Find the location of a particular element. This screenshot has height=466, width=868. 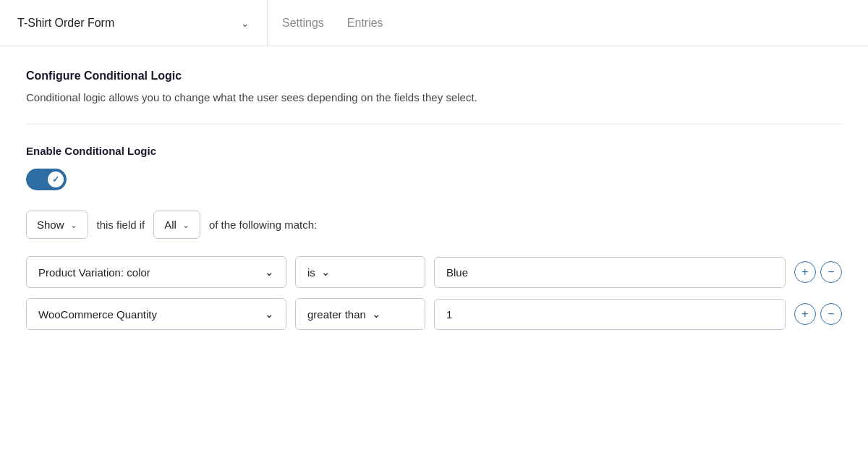

rule-1-add-button: + is located at coordinates (805, 272).